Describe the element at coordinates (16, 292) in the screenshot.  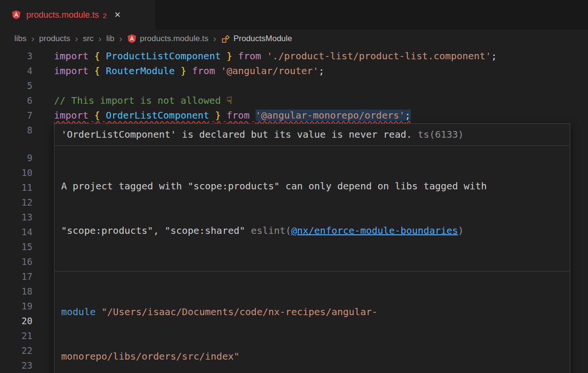
I see `line-number: 18` at that location.